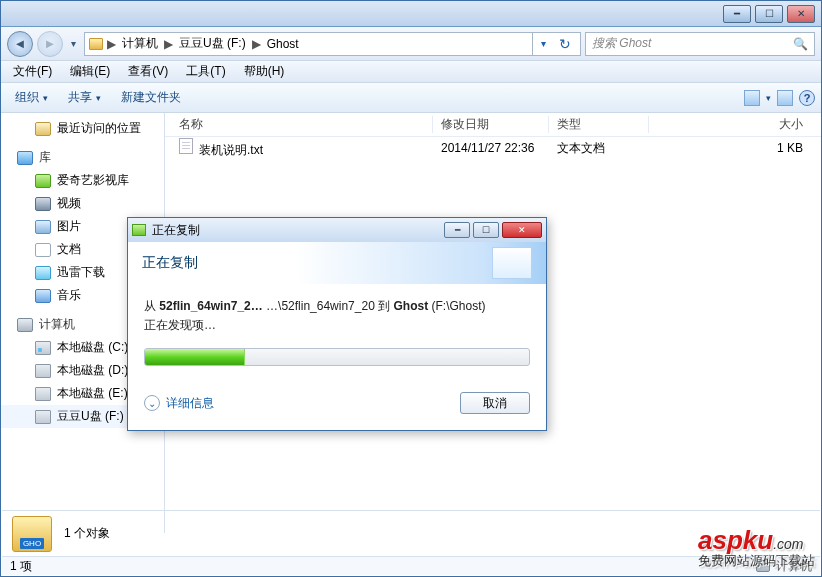  What do you see at coordinates (21, 566) in the screenshot?
I see `item-count: 1 项` at bounding box center [21, 566].